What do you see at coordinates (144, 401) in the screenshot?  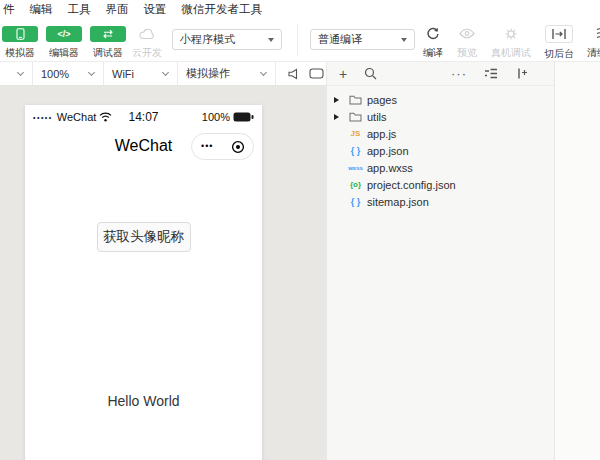 I see `hello-world-text: Hello World` at bounding box center [144, 401].